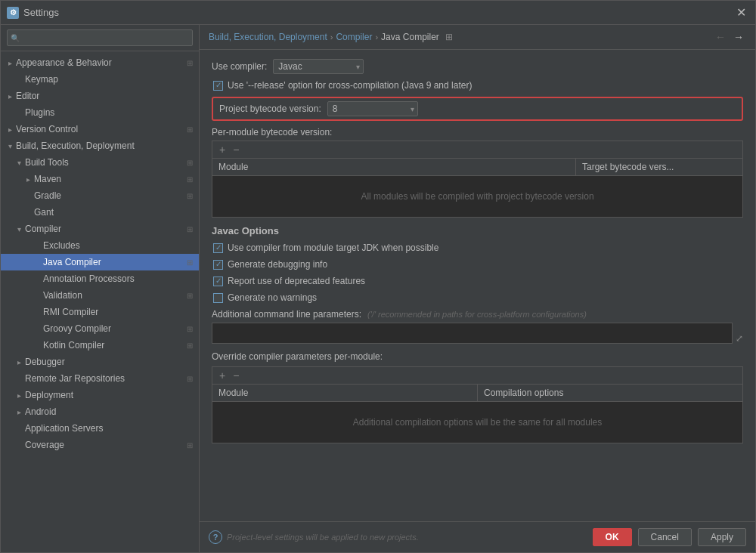 The image size is (756, 553). Describe the element at coordinates (100, 262) in the screenshot. I see `sidebar-item-java-compiler: Java Compiler ⊞` at that location.